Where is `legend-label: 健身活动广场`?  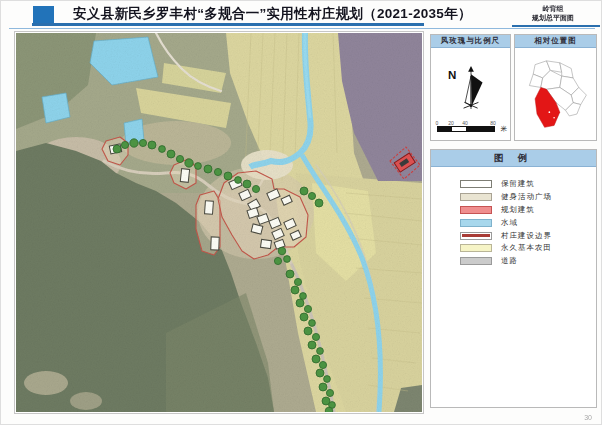
legend-label: 健身活动广场 is located at coordinates (526, 197).